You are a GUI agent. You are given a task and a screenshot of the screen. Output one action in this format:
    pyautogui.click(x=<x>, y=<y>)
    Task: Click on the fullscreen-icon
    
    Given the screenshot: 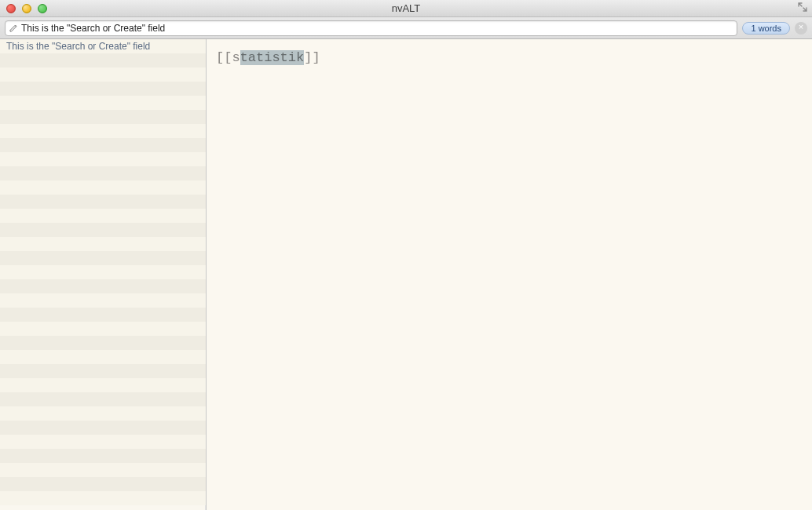 What is the action you would take?
    pyautogui.click(x=803, y=7)
    